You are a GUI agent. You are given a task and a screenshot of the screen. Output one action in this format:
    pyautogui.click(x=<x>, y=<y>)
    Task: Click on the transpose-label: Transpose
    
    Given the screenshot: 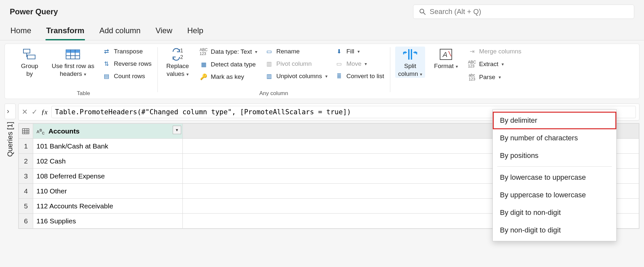 What is the action you would take?
    pyautogui.click(x=128, y=51)
    